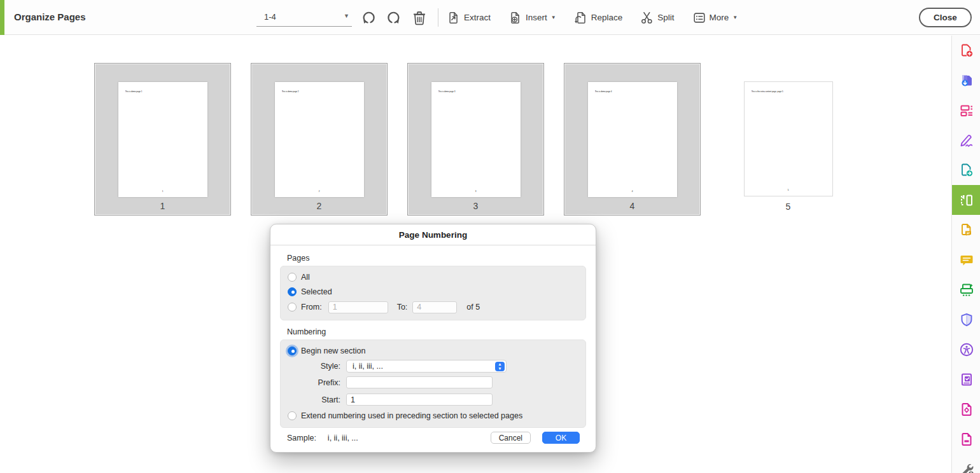  I want to click on sidebar-tool-organize-pages, so click(966, 200).